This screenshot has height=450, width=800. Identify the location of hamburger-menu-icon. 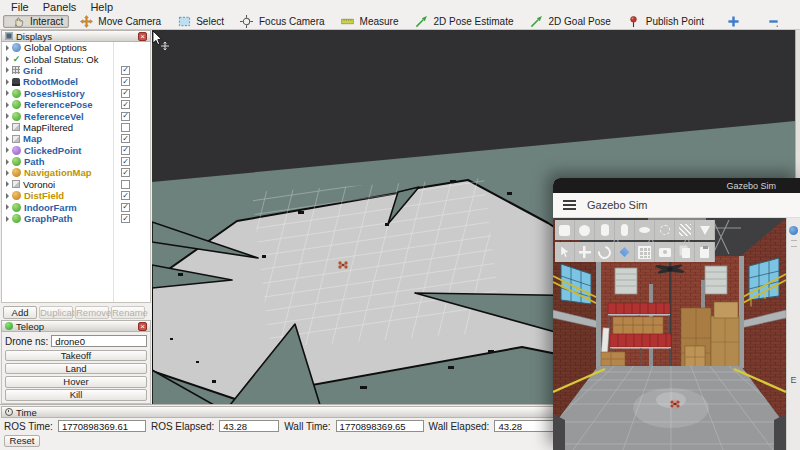
(570, 204).